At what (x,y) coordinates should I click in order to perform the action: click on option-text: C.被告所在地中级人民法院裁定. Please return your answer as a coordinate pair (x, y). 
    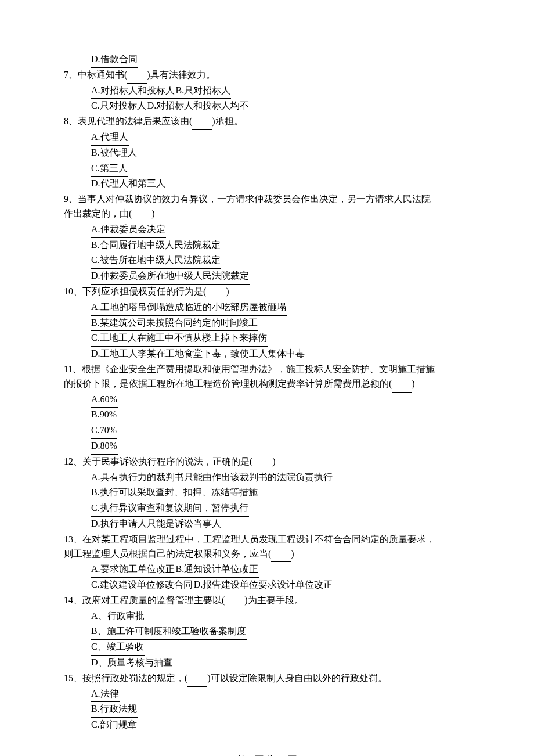
    Looking at the image, I should click on (156, 261).